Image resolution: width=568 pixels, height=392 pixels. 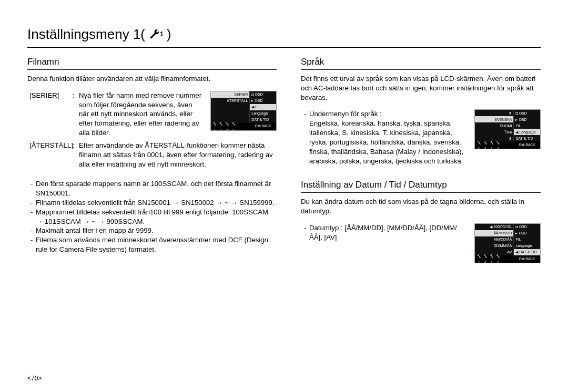 What do you see at coordinates (421, 207) in the screenshot?
I see `datum-intro: Du kan ändra datum och tid som visas på …` at bounding box center [421, 207].